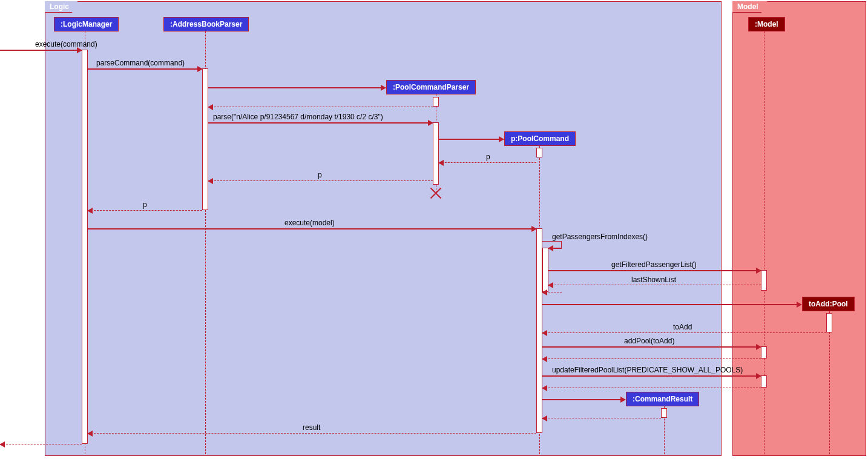 The image size is (868, 459). Describe the element at coordinates (312, 434) in the screenshot. I see `msg-result` at that location.